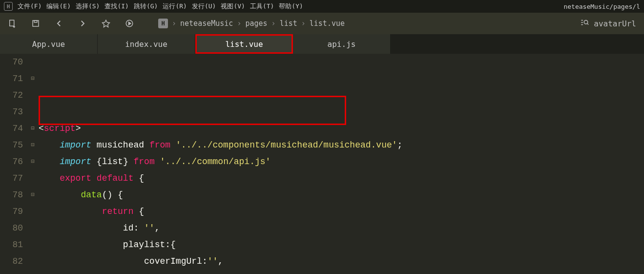 This screenshot has height=274, width=644. Describe the element at coordinates (256, 23) in the screenshot. I see `crumb-folder: pages` at that location.